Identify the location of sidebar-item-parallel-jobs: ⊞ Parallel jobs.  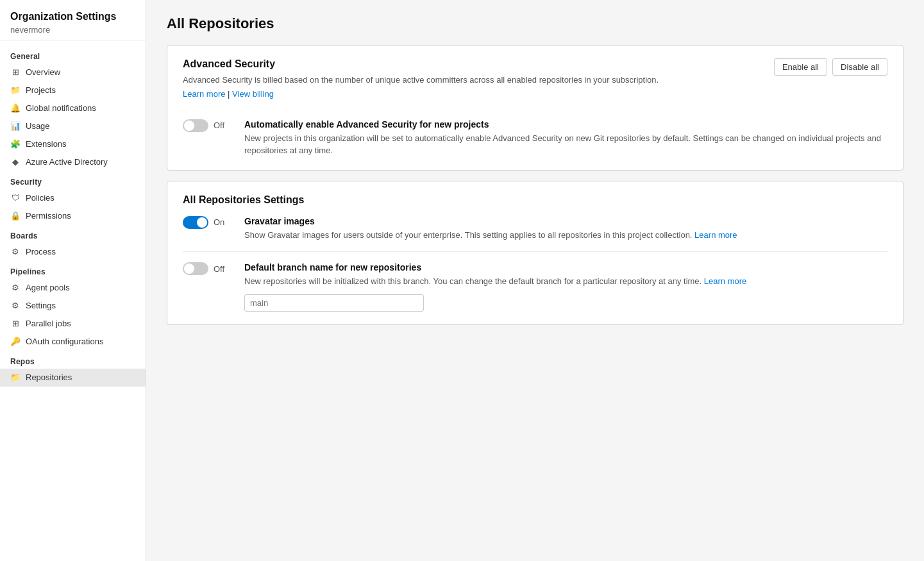
(73, 324).